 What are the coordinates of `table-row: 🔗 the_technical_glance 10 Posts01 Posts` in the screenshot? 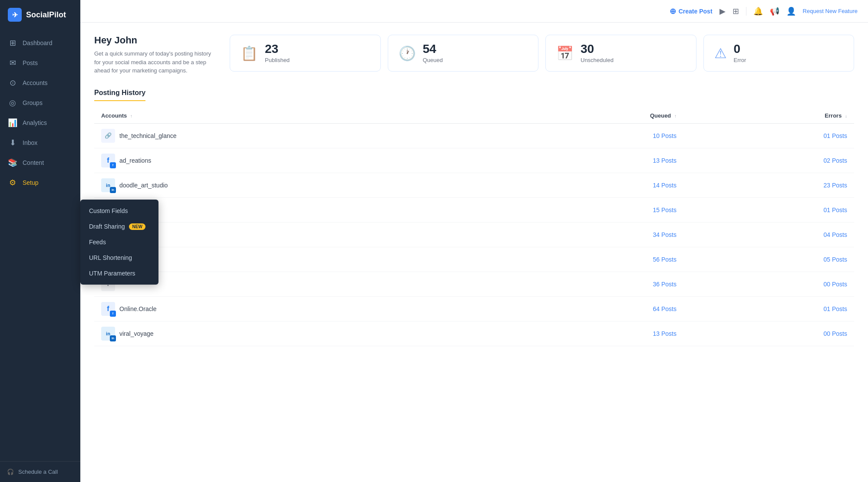 It's located at (474, 135).